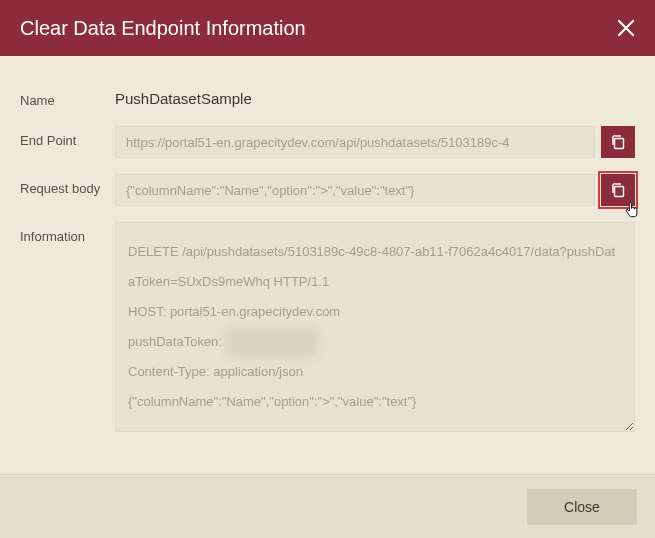 This screenshot has height=538, width=655. Describe the element at coordinates (328, 28) in the screenshot. I see `modal-header: Clear Data Endpoint Information` at that location.